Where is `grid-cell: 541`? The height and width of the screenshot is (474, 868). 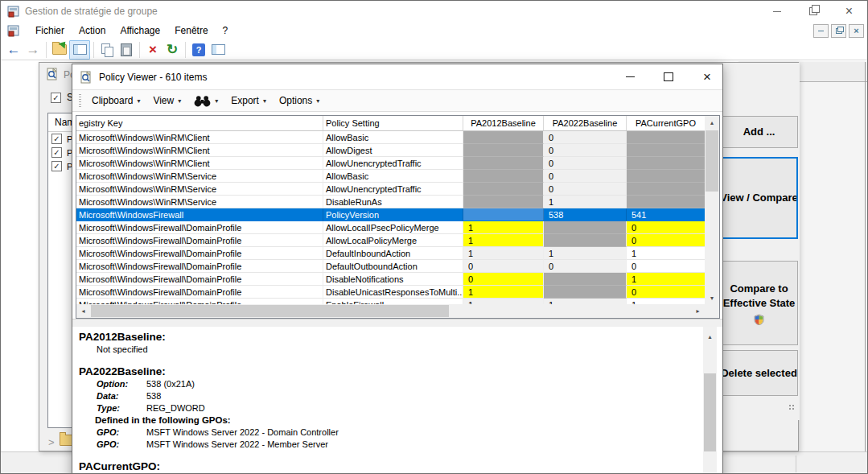
grid-cell: 541 is located at coordinates (666, 215).